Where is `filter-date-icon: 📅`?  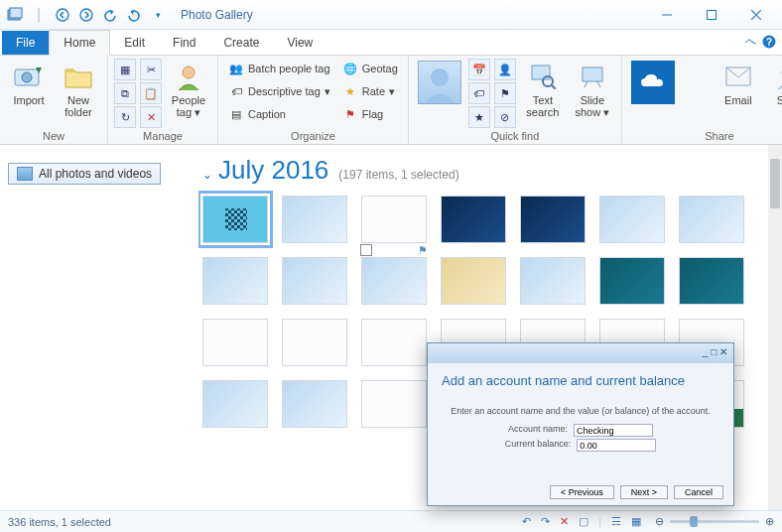 filter-date-icon: 📅 is located at coordinates (479, 69).